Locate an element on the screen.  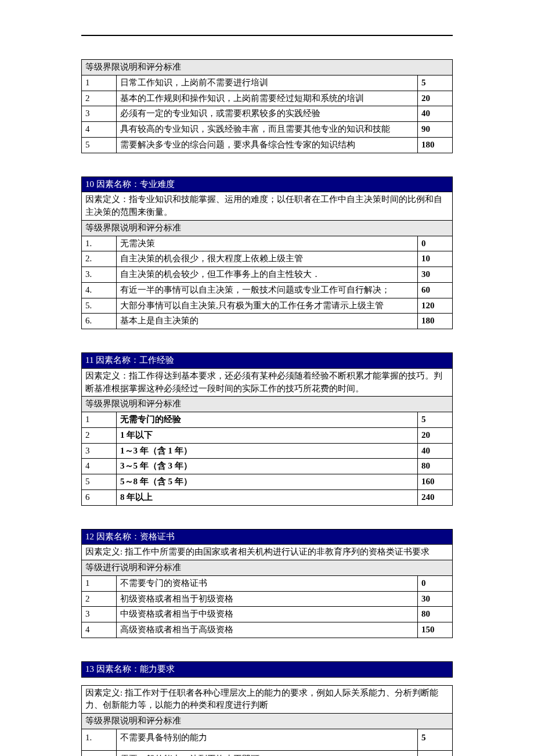
factor-definition-row: 因素定义：指专业知识和技能掌握、运用的难度；以任职者在工作中自主决策时间的比例和… is located at coordinates (267, 207).